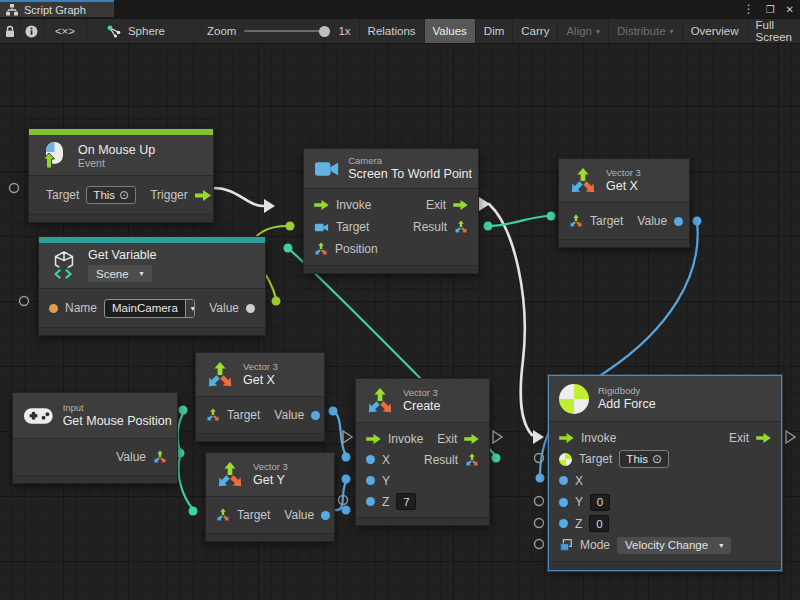  What do you see at coordinates (54, 308) in the screenshot?
I see `name-port` at bounding box center [54, 308].